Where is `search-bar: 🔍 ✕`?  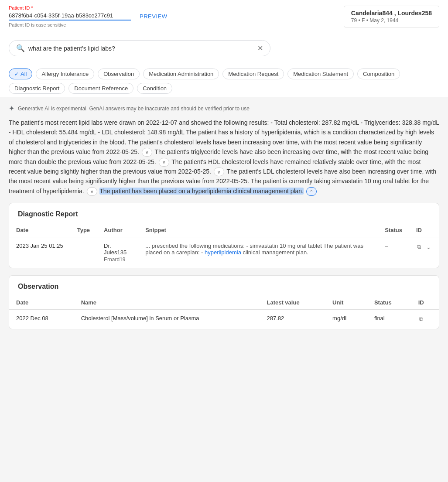
search-bar: 🔍 ✕ is located at coordinates (140, 48).